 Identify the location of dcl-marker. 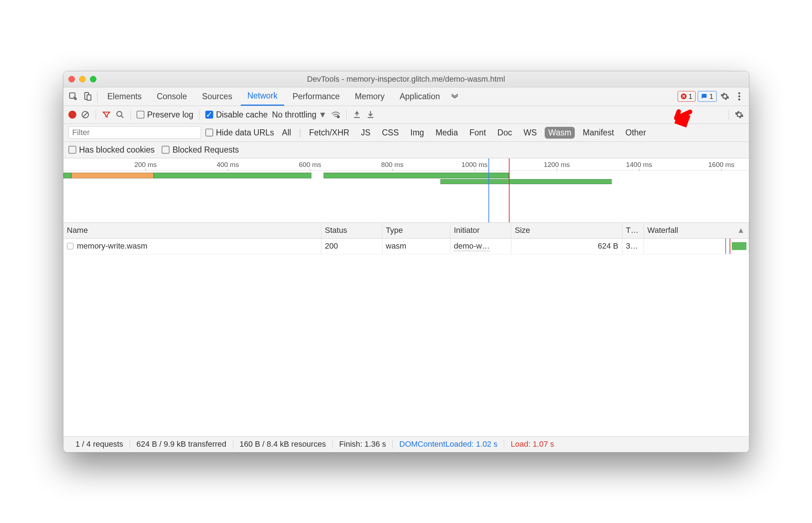
(726, 246).